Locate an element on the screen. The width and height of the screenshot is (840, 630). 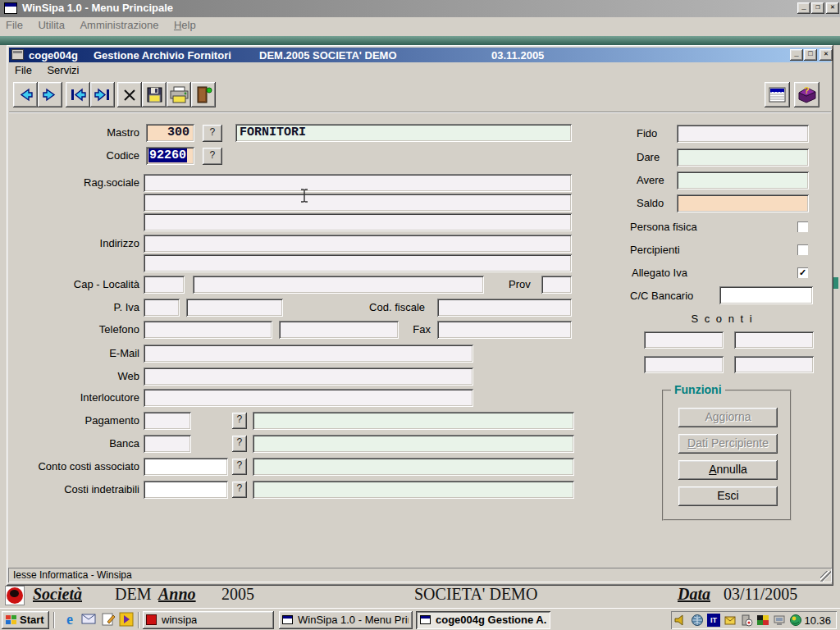
clock: 10.36 is located at coordinates (817, 620).